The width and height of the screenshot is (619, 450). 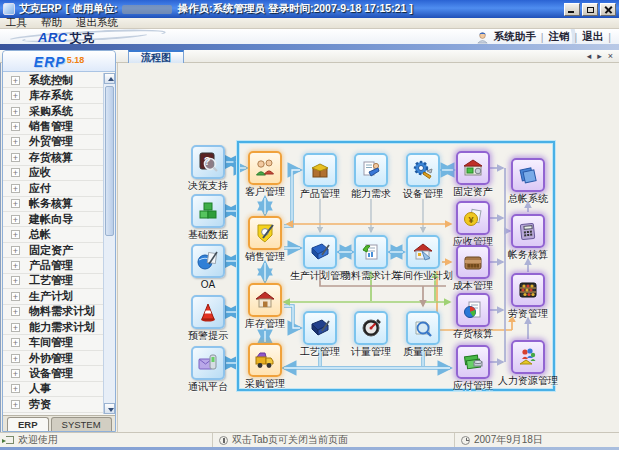 What do you see at coordinates (51, 296) in the screenshot?
I see `sidebar-item-label: 生产计划` at bounding box center [51, 296].